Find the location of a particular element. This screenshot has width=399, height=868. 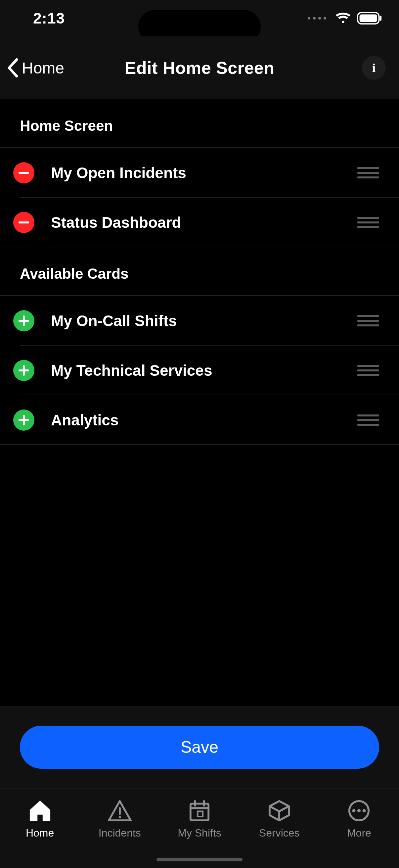

tab-label: My Shifts is located at coordinates (199, 833).